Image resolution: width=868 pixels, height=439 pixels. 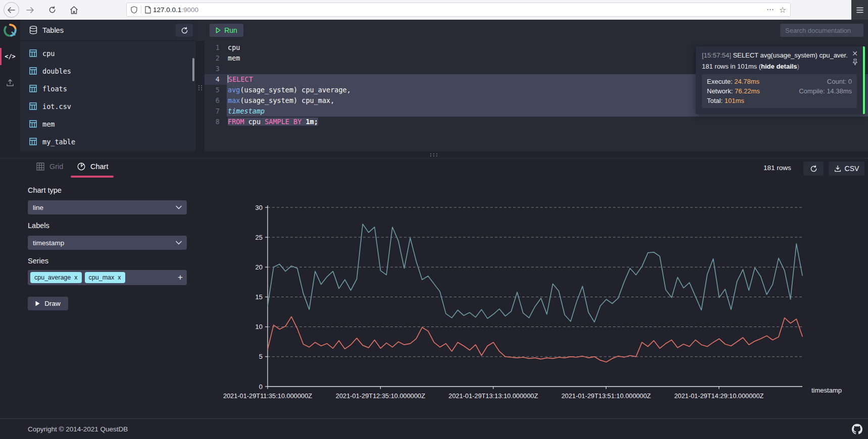 I want to click on tab-chart: Chart, so click(x=93, y=167).